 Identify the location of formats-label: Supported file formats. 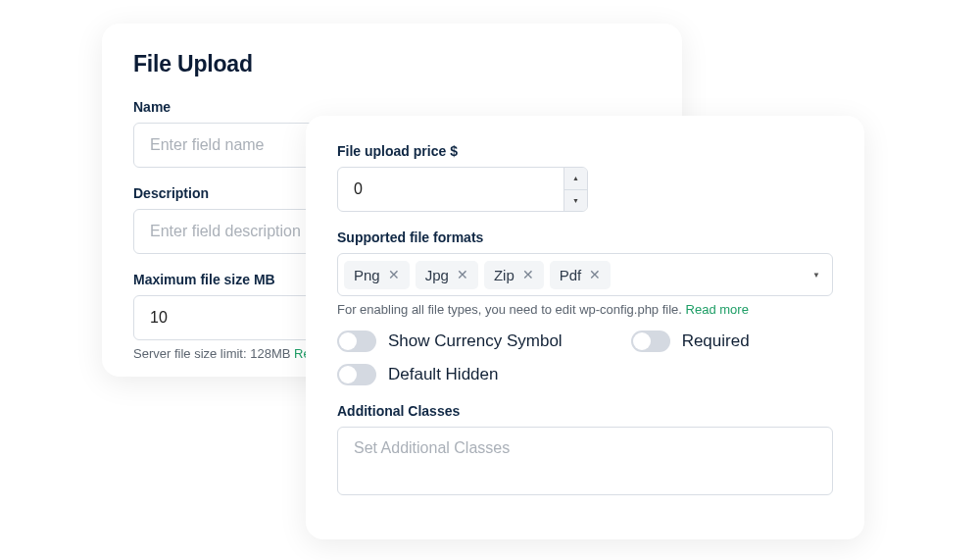
(585, 237).